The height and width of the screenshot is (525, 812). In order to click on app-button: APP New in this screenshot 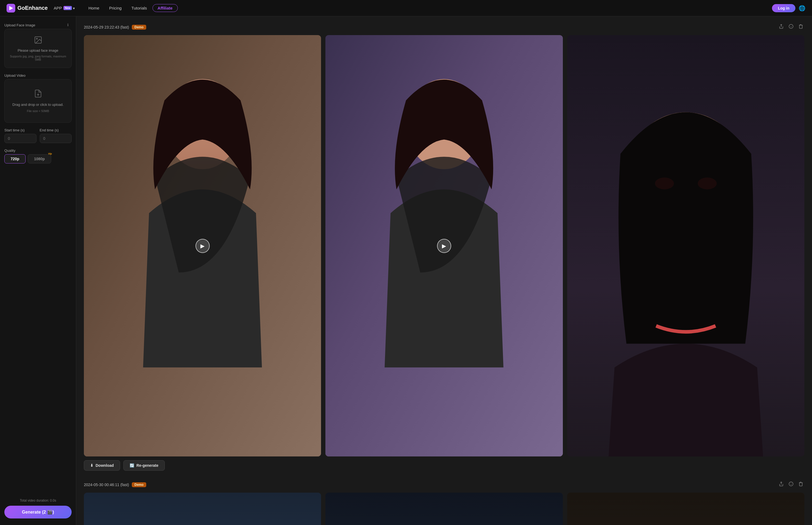, I will do `click(64, 8)`.